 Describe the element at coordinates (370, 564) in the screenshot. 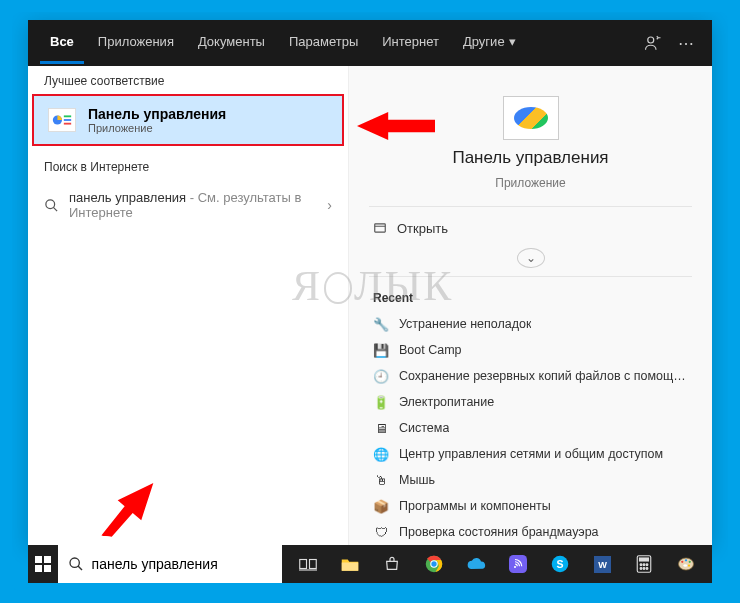

I see `taskbar: S W` at that location.